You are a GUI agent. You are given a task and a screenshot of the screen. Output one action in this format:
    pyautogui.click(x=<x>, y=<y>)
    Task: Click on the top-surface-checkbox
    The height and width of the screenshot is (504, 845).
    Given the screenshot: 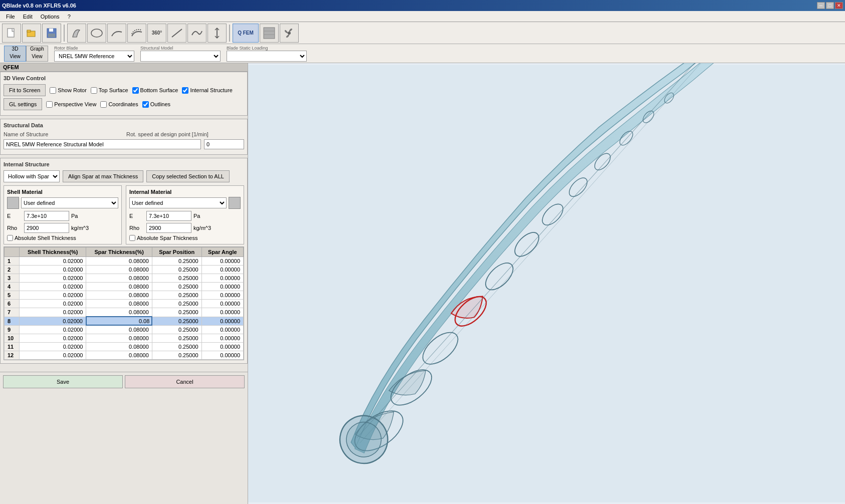 What is the action you would take?
    pyautogui.click(x=94, y=90)
    